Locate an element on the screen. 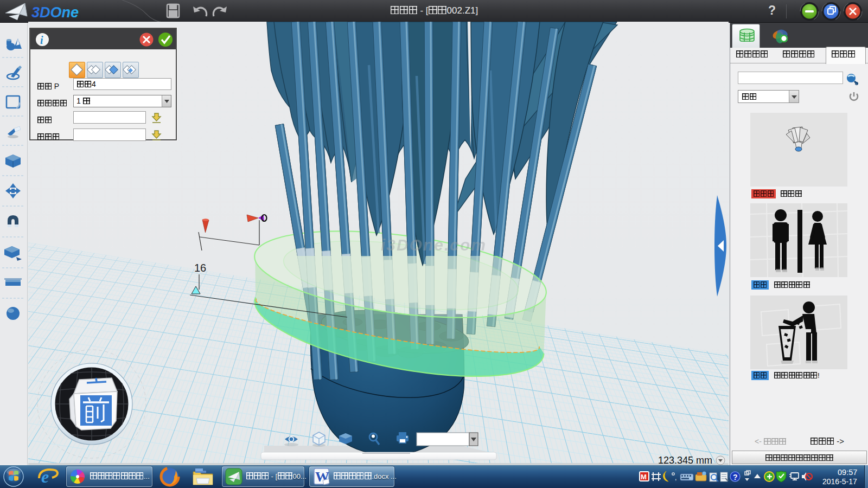  svg-text: 3DOne is located at coordinates (55, 12).